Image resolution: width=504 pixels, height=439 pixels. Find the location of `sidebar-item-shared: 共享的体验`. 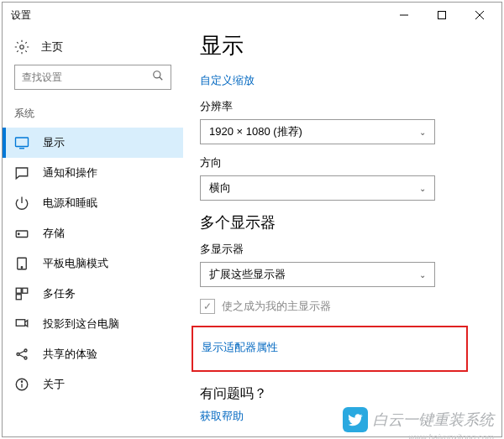

sidebar-item-shared: 共享的体验 is located at coordinates (92, 354).